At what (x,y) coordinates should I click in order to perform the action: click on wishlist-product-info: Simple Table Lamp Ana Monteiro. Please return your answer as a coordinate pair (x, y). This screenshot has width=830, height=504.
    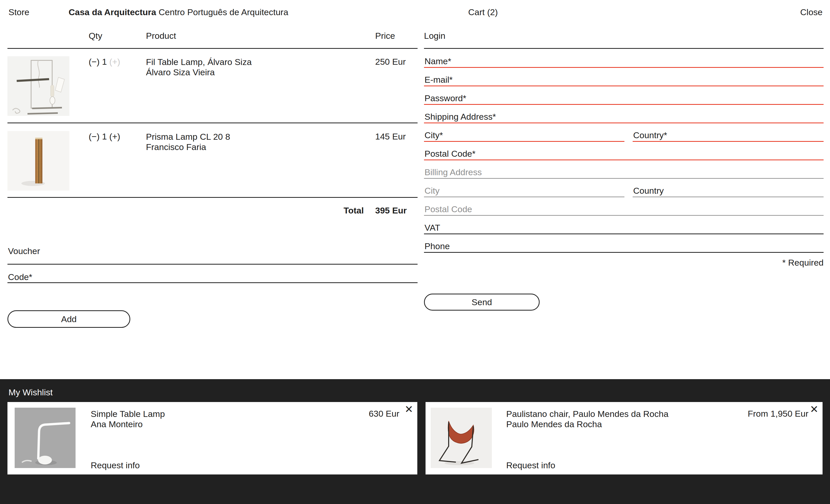
    Looking at the image, I should click on (128, 419).